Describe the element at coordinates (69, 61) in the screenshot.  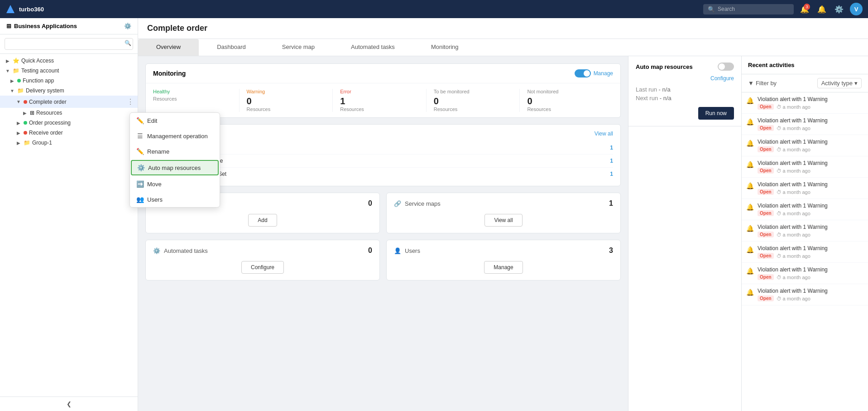
I see `sidebar-item-quick-access: ▶ ⭐ Quick Access` at that location.